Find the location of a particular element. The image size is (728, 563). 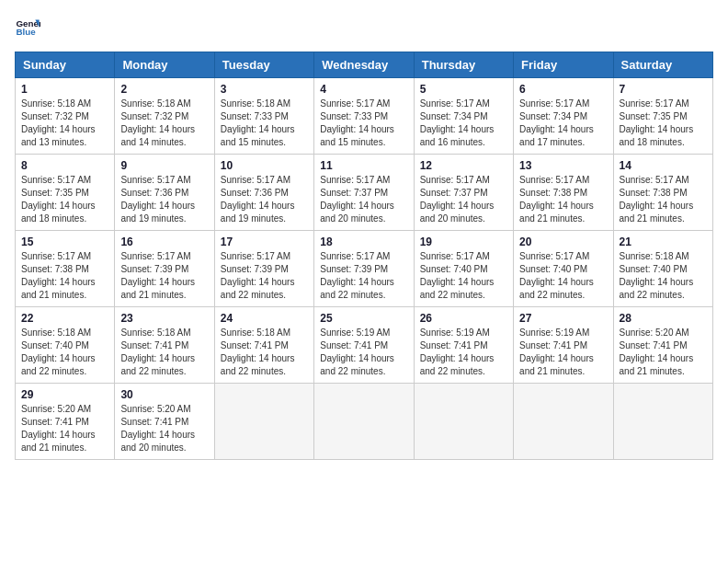

day-number: 8 is located at coordinates (64, 166).